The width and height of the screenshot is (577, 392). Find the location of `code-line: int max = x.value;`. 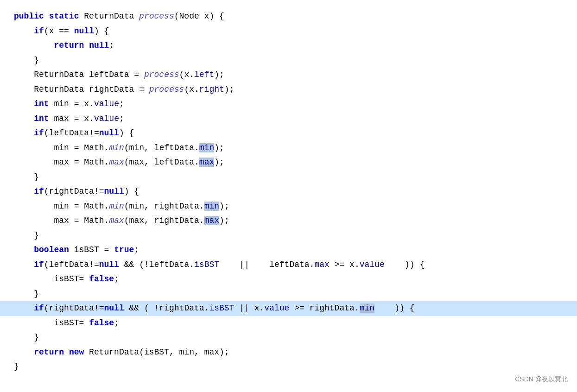

code-line: int max = x.value; is located at coordinates (288, 119).